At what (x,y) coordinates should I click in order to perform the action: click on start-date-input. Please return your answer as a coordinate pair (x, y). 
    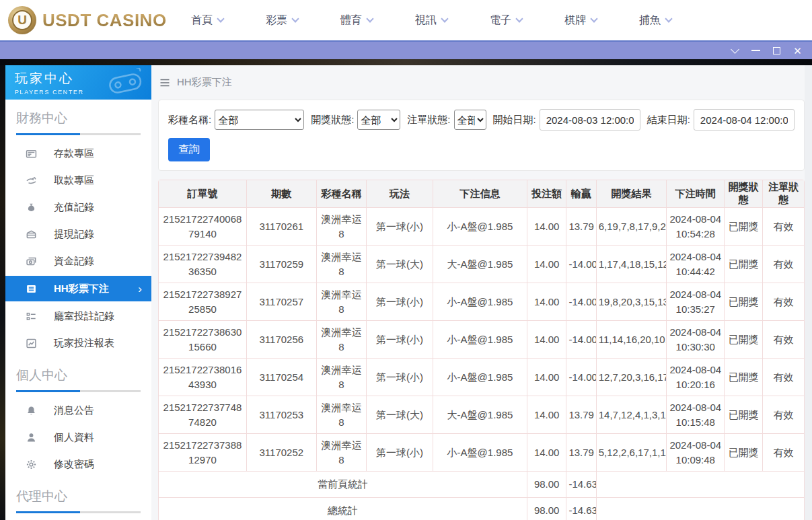
    Looking at the image, I should click on (590, 120).